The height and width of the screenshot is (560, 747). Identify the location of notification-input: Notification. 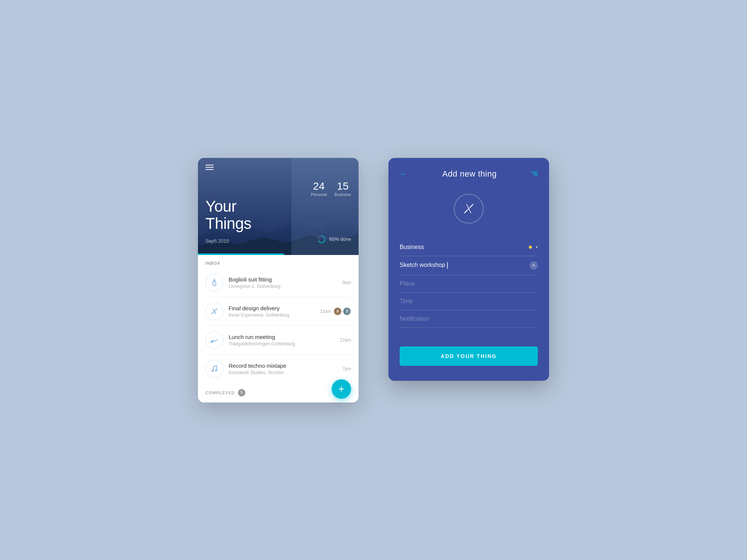
(469, 319).